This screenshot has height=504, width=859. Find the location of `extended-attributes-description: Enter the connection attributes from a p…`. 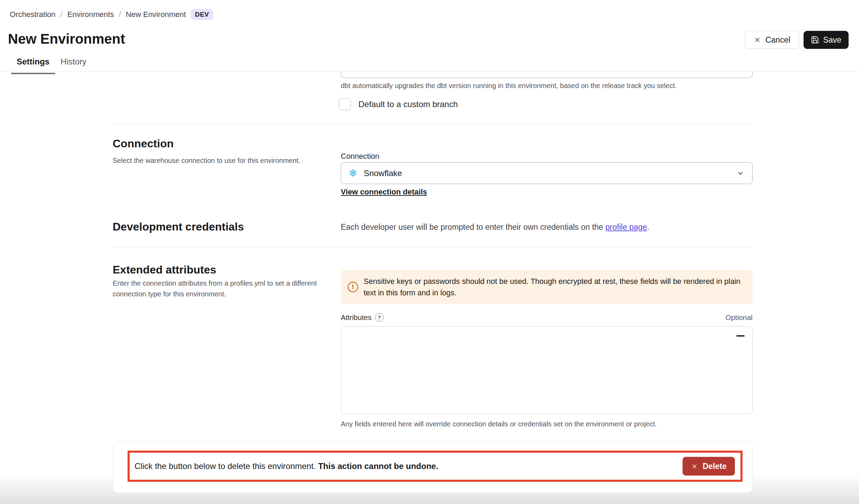

extended-attributes-description: Enter the connection attributes from a p… is located at coordinates (220, 289).